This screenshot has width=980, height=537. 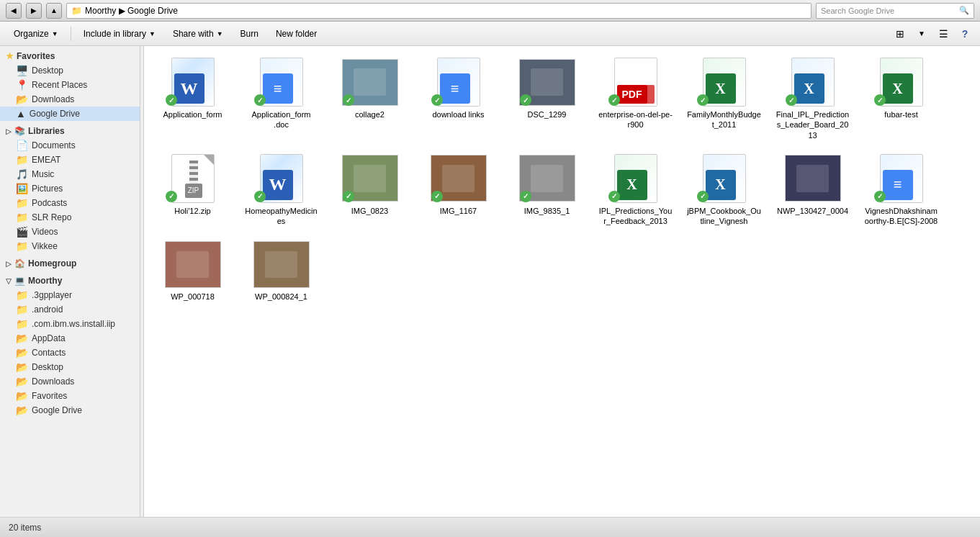 I want to click on list-item: W ✓Application_form, so click(x=193, y=99).